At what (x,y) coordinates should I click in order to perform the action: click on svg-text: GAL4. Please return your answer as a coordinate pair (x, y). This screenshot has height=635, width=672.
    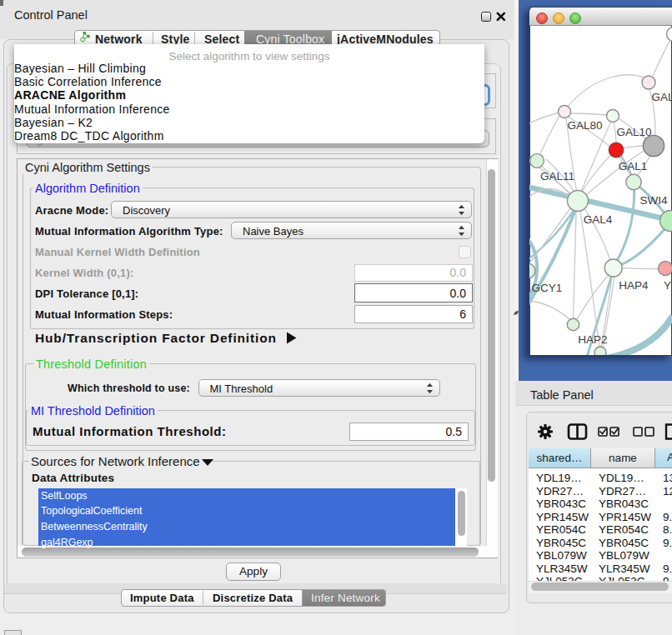
    Looking at the image, I should click on (599, 220).